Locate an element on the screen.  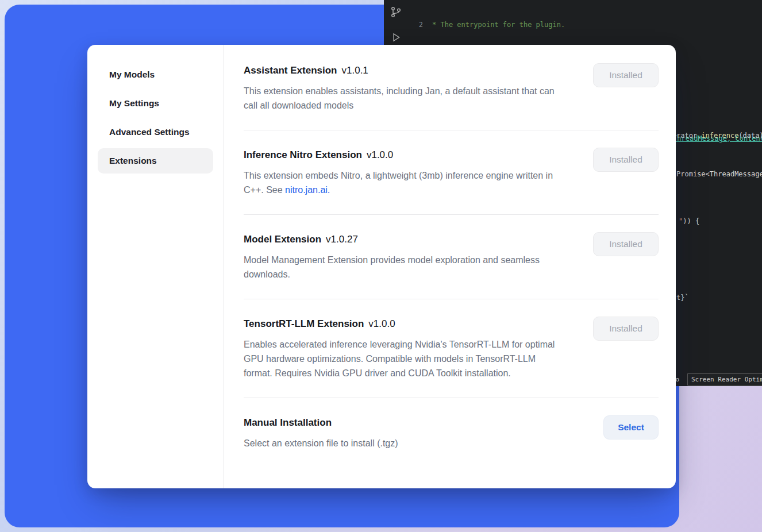
extension-title: Inference Nitro Extensionv1.0.0 is located at coordinates (403, 155).